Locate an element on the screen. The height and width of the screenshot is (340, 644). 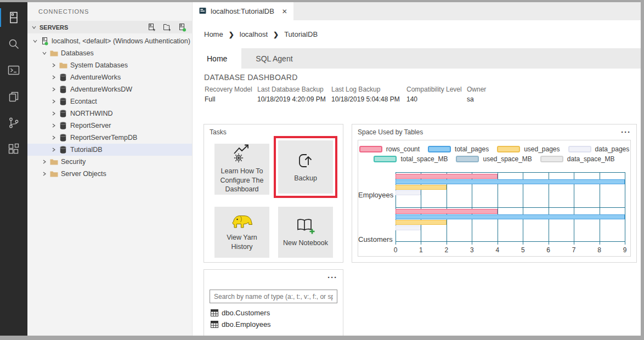
tab-sql-agent: SQL Agent is located at coordinates (274, 58).